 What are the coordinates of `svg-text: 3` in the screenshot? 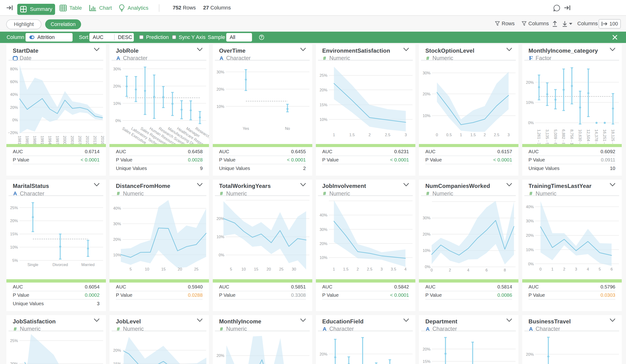 It's located at (406, 135).